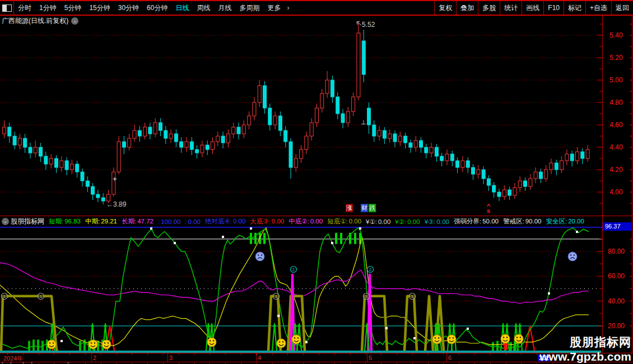 The width and height of the screenshot is (633, 364). I want to click on toolbar-button: 标记, so click(575, 8).